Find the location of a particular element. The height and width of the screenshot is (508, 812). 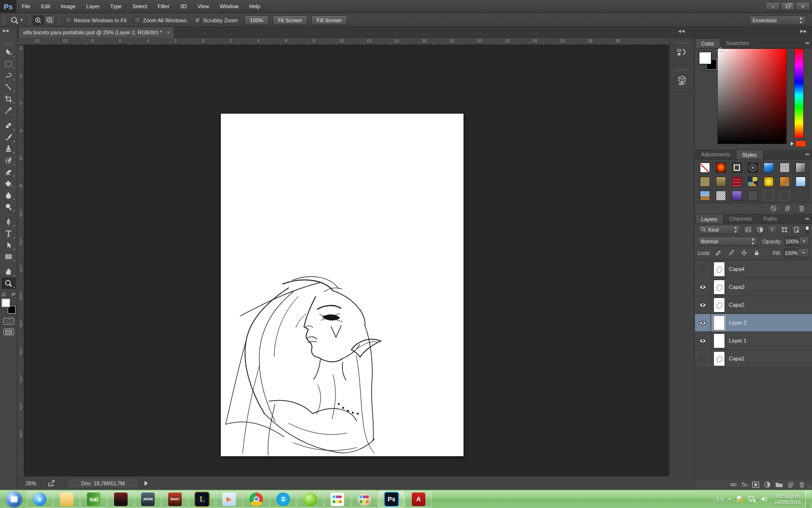

dodge-tool is located at coordinates (9, 207).